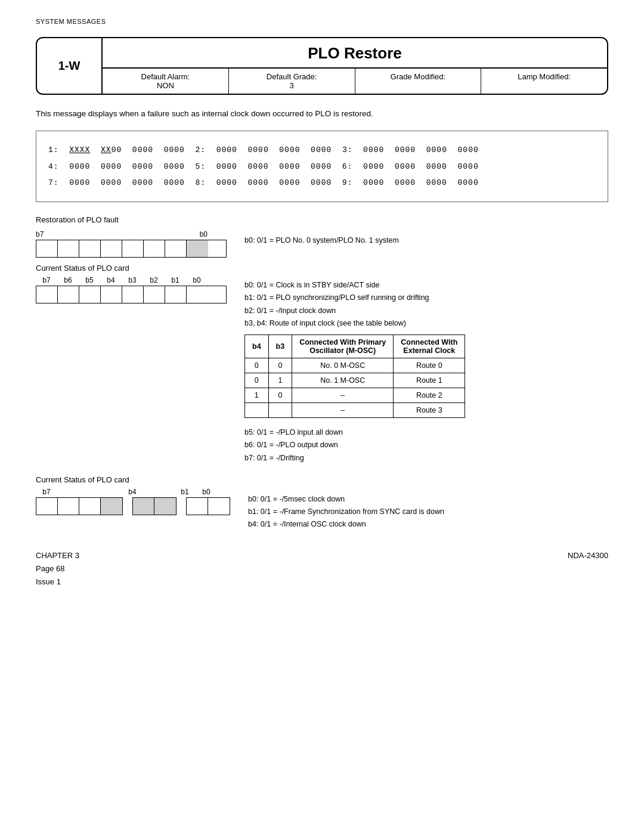 The image size is (644, 833). What do you see at coordinates (322, 236) in the screenshot?
I see `section1: Restoration of PLO fault b7 b0 b0: 0/1 =…` at bounding box center [322, 236].